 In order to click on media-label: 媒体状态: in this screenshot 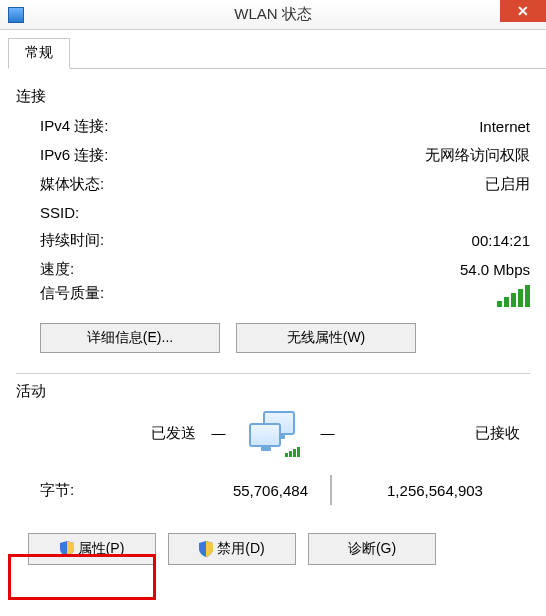, I will do `click(72, 184)`.